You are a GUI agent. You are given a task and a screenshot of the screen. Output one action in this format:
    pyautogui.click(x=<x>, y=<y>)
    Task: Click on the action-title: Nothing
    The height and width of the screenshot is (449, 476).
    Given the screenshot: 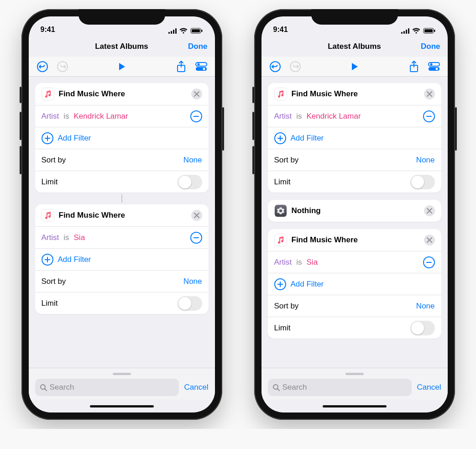 What is the action you would take?
    pyautogui.click(x=306, y=211)
    